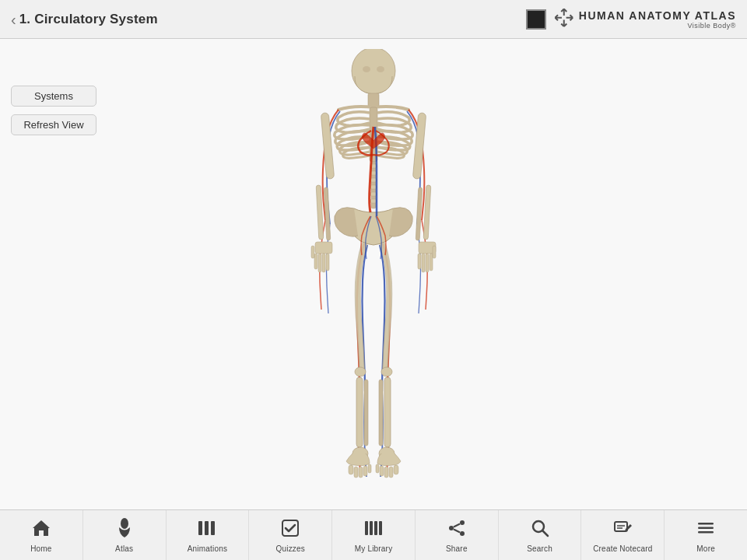 This screenshot has width=747, height=560. What do you see at coordinates (290, 549) in the screenshot?
I see `quizzes-label: Quizzes` at bounding box center [290, 549].